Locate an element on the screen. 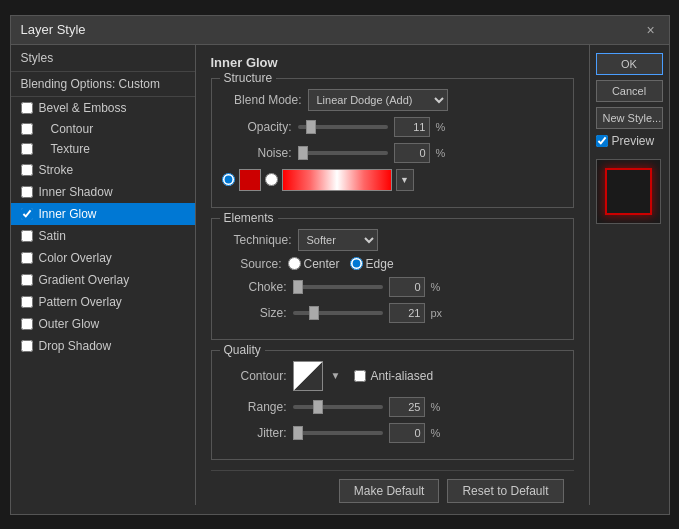 This screenshot has width=679, height=529. inner-shadow-checkbox is located at coordinates (27, 192).